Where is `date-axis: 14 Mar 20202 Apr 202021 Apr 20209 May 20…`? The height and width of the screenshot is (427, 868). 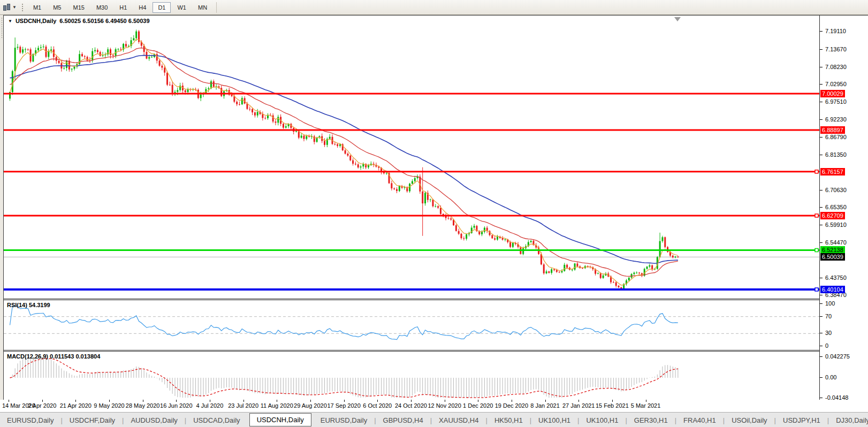 date-axis: 14 Mar 20202 Apr 202021 Apr 20209 May 20… is located at coordinates (434, 406).